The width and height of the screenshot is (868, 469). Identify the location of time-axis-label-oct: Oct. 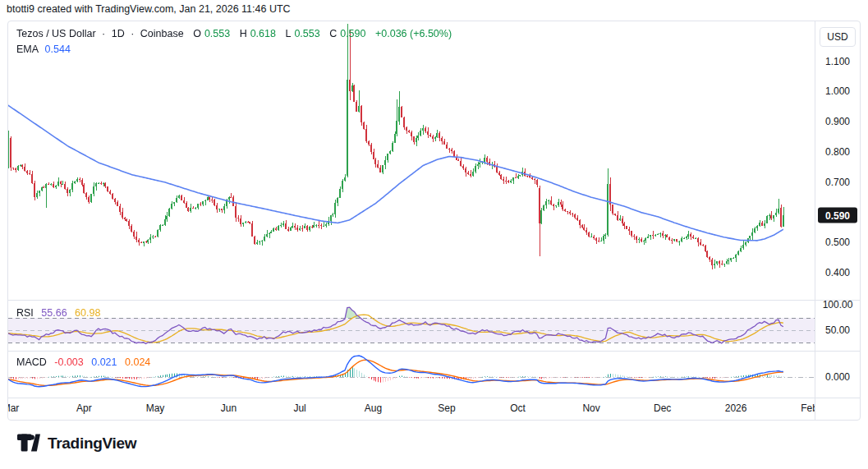
(517, 409).